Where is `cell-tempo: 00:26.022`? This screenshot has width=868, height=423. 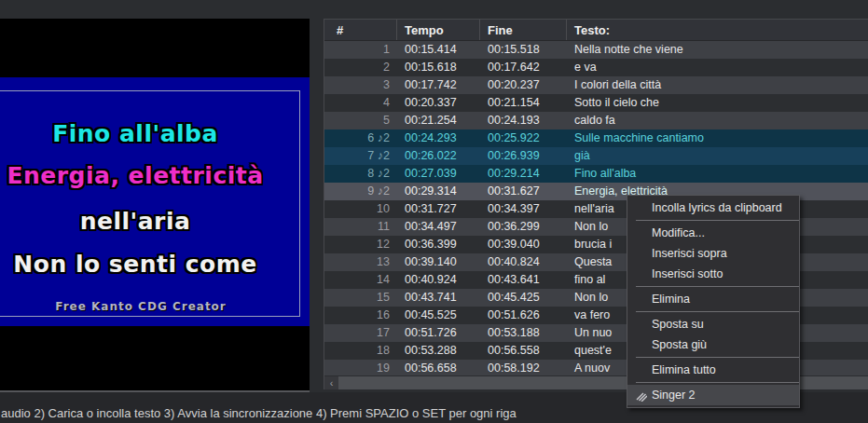 cell-tempo: 00:26.022 is located at coordinates (438, 157).